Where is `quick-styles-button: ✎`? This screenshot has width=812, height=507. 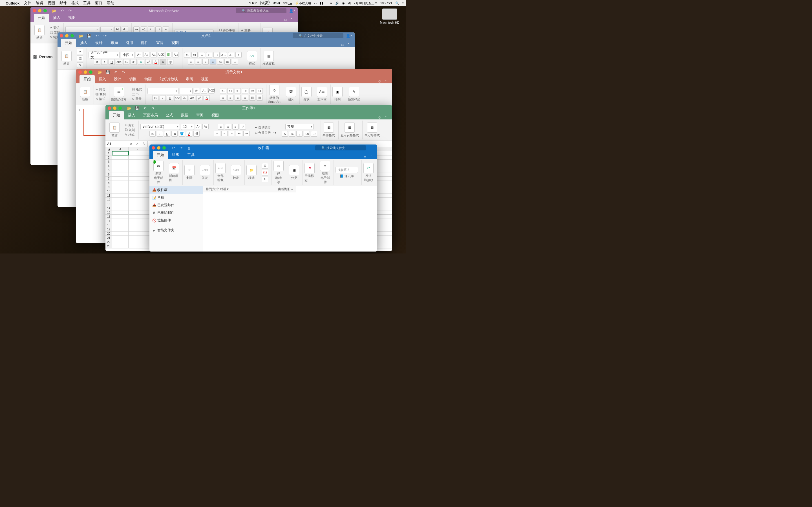 quick-styles-button: ✎ is located at coordinates (354, 92).